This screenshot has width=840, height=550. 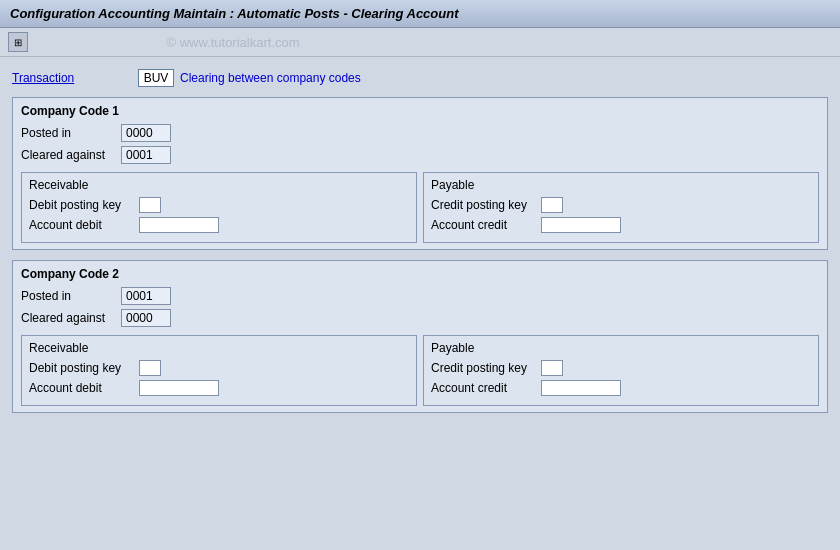 I want to click on company2-cleared-against-row: Cleared against, so click(x=420, y=318).